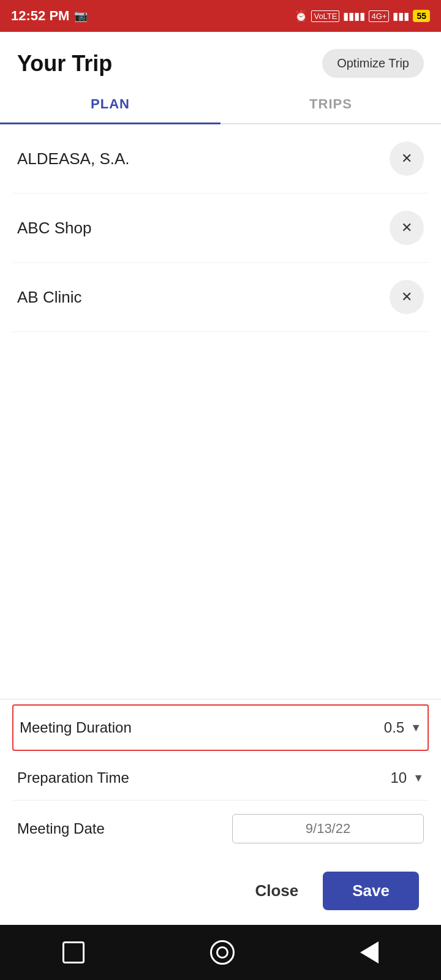 This screenshot has width=441, height=980. I want to click on alarm-icon: ⏰, so click(301, 16).